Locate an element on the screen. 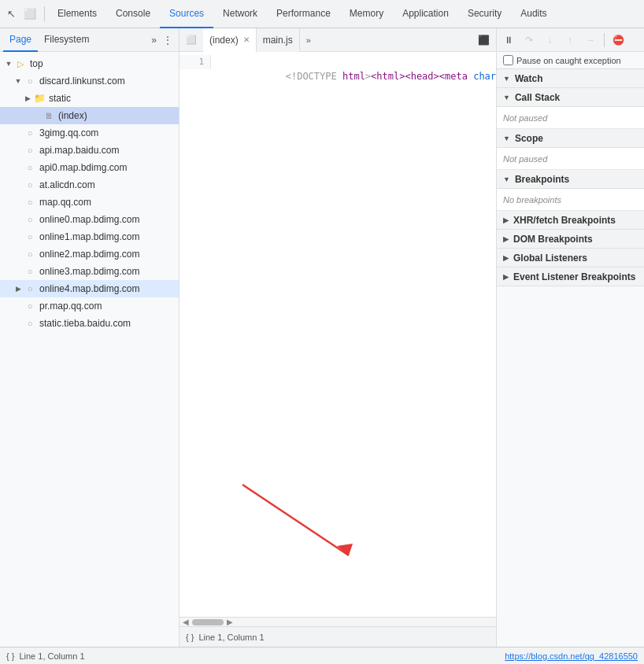  step-into-btn: ↓ is located at coordinates (550, 40).